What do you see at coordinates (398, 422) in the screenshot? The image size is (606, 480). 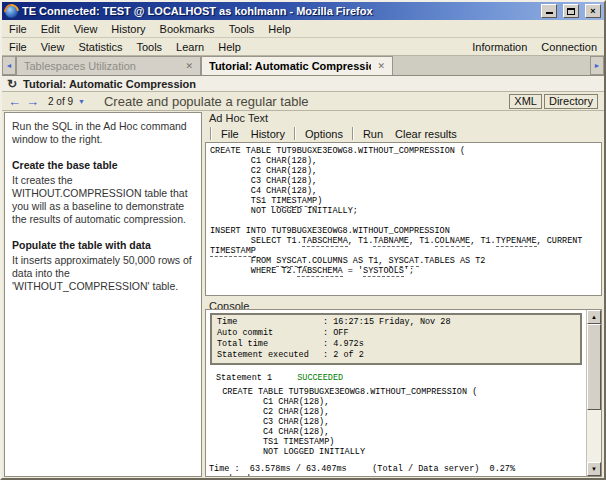 I see `statement-sql-echo: CREATE TABLE TUT9BUGXE3EOWG8.WITHOUT_COM…` at bounding box center [398, 422].